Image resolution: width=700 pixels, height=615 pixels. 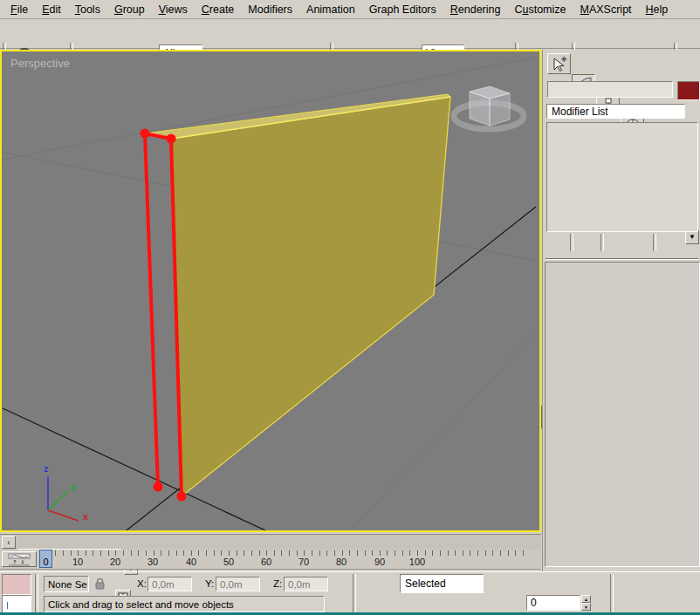 What do you see at coordinates (191, 562) in the screenshot?
I see `ruler-label: 40` at bounding box center [191, 562].